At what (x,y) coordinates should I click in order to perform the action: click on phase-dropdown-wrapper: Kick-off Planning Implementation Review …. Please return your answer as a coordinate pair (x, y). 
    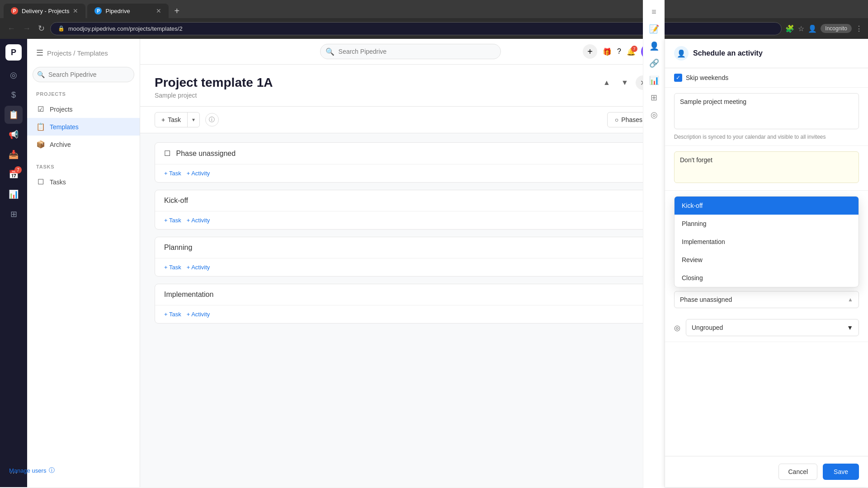
    Looking at the image, I should click on (767, 252).